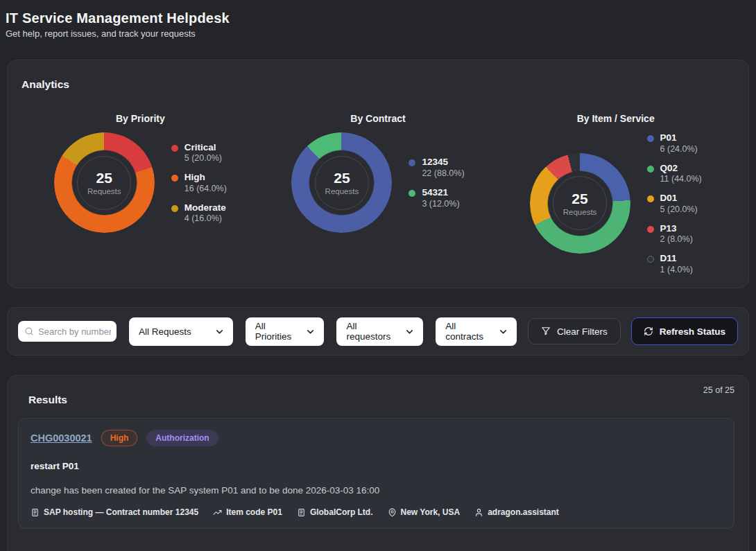 This screenshot has height=551, width=756. Describe the element at coordinates (424, 512) in the screenshot. I see `meta-location: New York, USA` at that location.